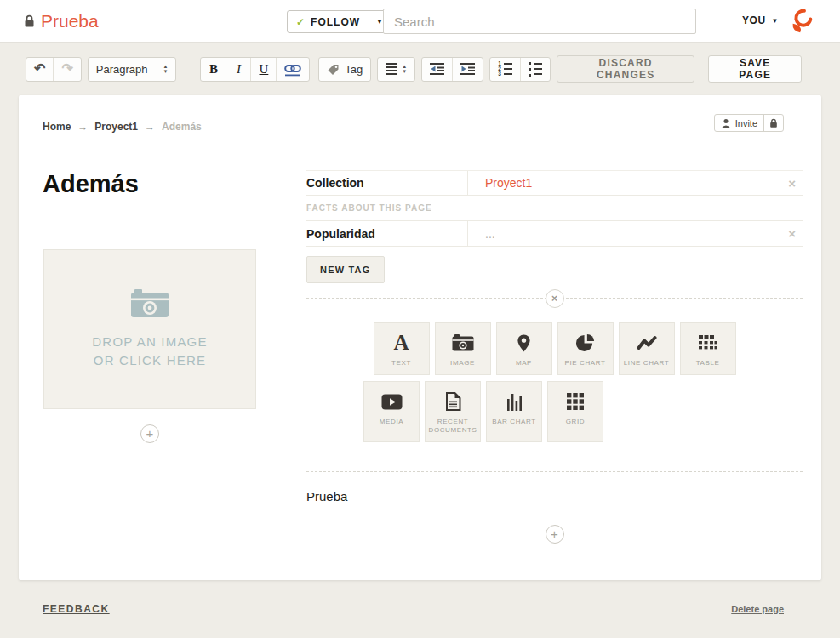 The width and height of the screenshot is (840, 638). Describe the element at coordinates (346, 270) in the screenshot. I see `new-tag-button: NEW TAG` at that location.